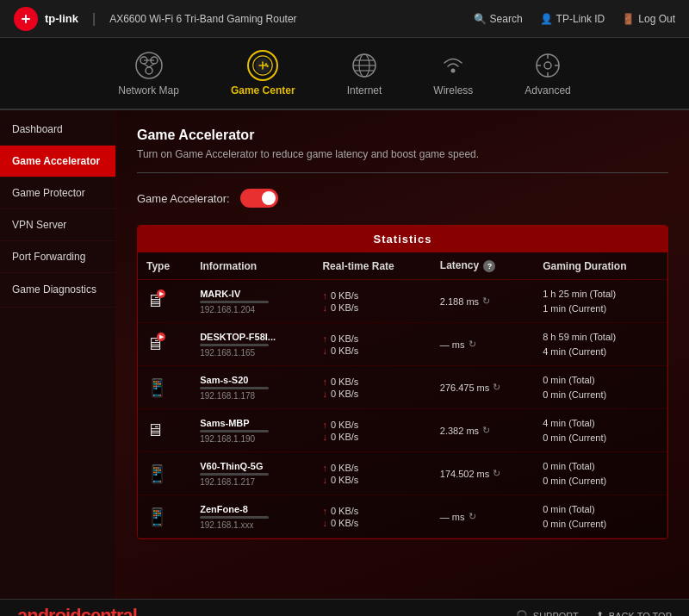  I want to click on accelerator-label: Game Accelerator:, so click(183, 198).